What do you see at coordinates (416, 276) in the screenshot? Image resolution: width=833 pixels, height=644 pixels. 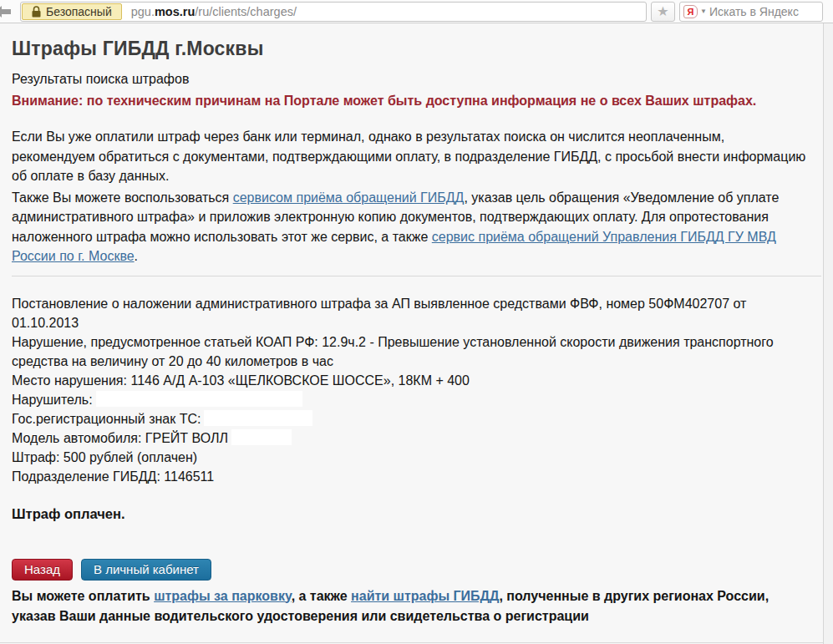 I see `section-divider` at bounding box center [416, 276].